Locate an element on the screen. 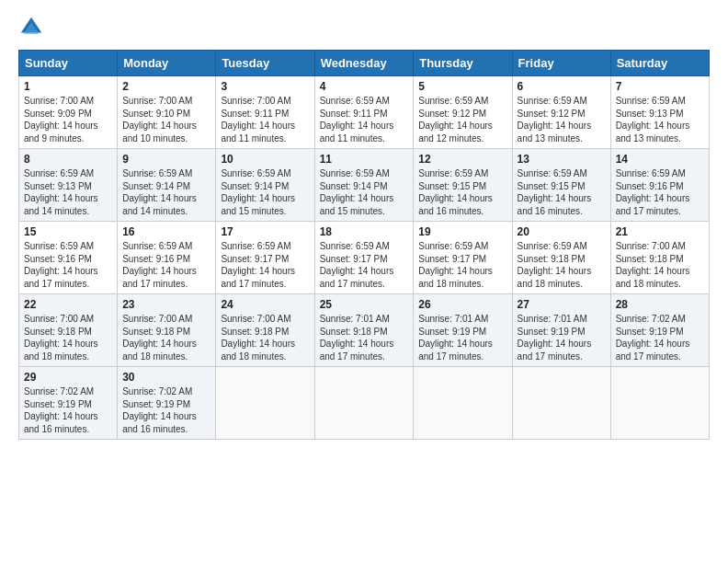 The width and height of the screenshot is (728, 563). calendar-header-saturday: Saturday is located at coordinates (660, 63).